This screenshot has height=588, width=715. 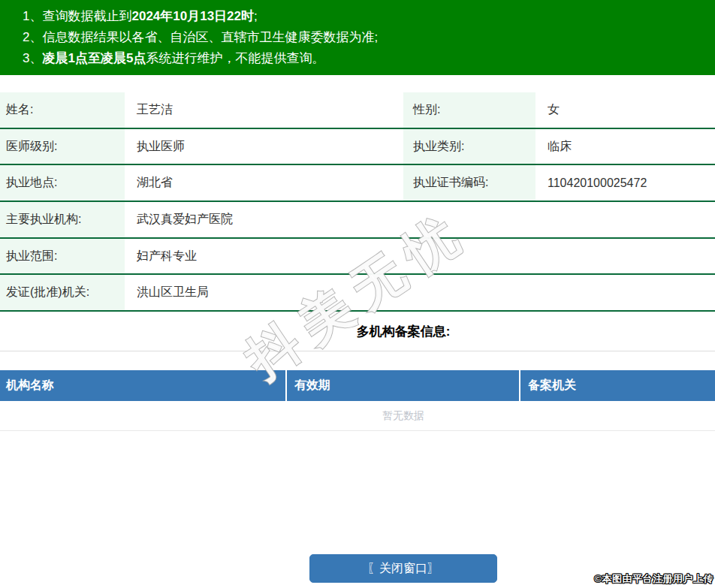 I want to click on column-header-institution-name: 机构名称, so click(x=143, y=386).